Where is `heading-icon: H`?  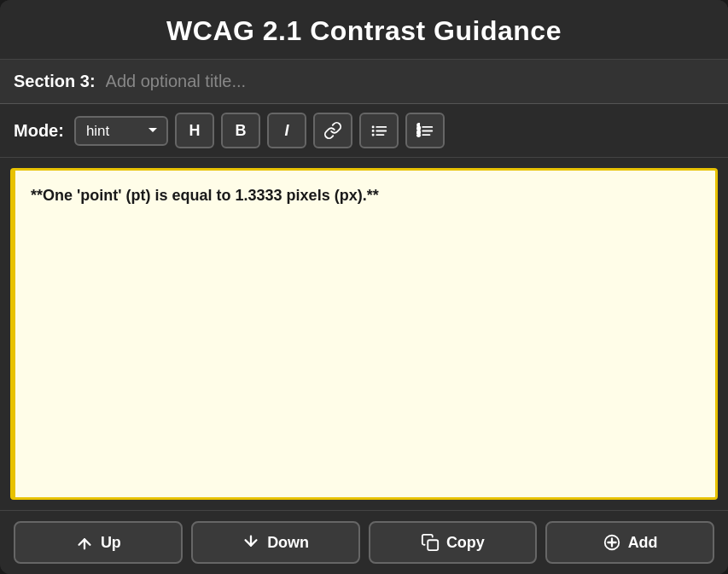 heading-icon: H is located at coordinates (195, 131).